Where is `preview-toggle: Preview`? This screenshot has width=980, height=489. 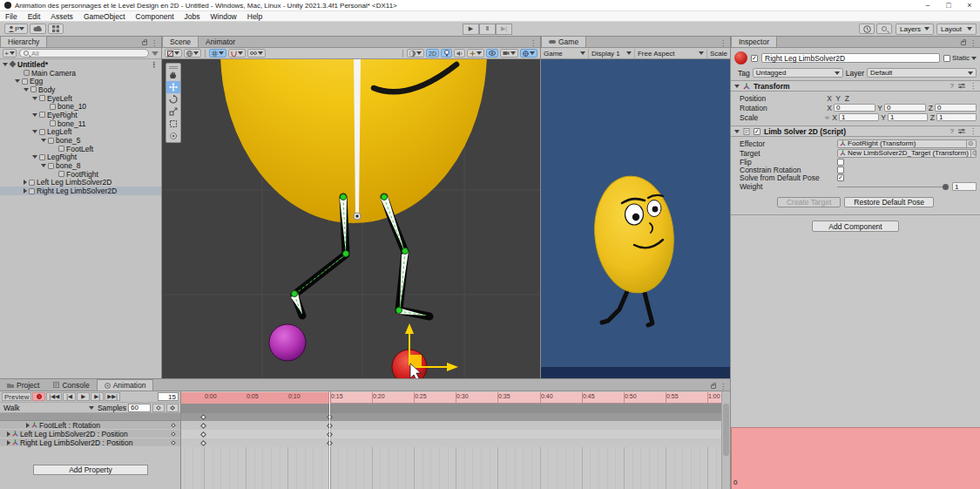
preview-toggle: Preview is located at coordinates (17, 397).